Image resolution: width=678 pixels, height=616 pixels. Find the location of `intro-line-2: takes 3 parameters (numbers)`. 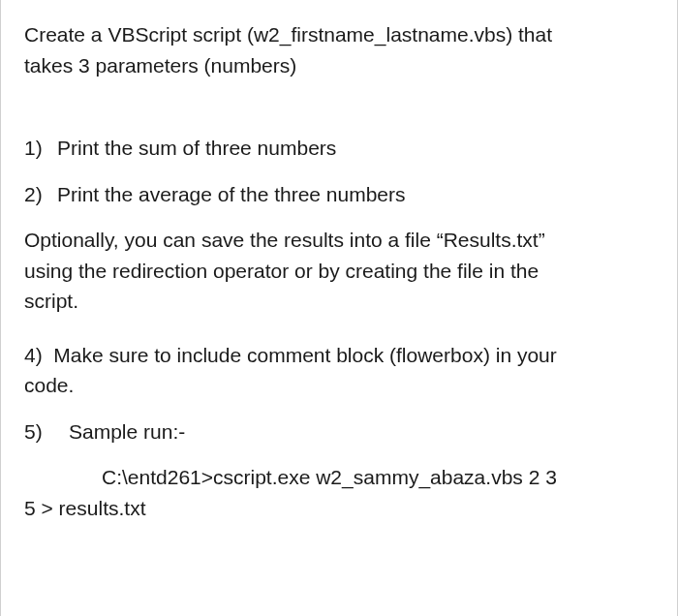

intro-line-2: takes 3 parameters (numbers) is located at coordinates (161, 66).